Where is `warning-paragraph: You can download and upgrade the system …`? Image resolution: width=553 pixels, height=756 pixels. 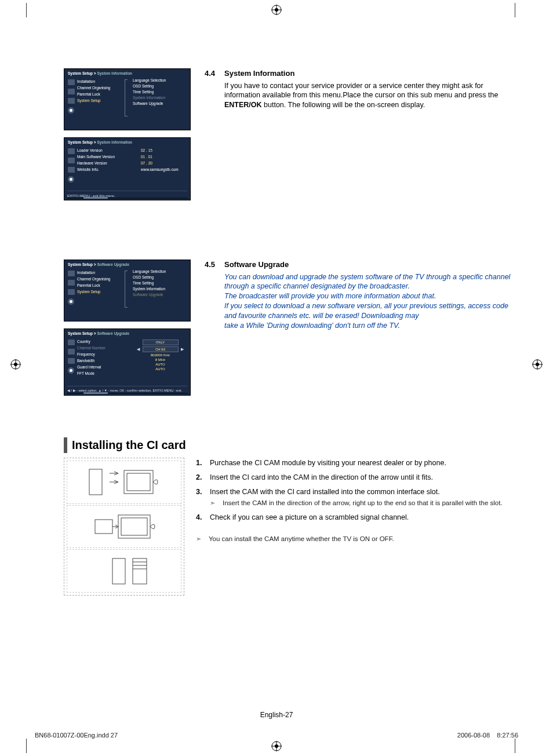 warning-paragraph: You can download and upgrade the system … is located at coordinates (362, 301).